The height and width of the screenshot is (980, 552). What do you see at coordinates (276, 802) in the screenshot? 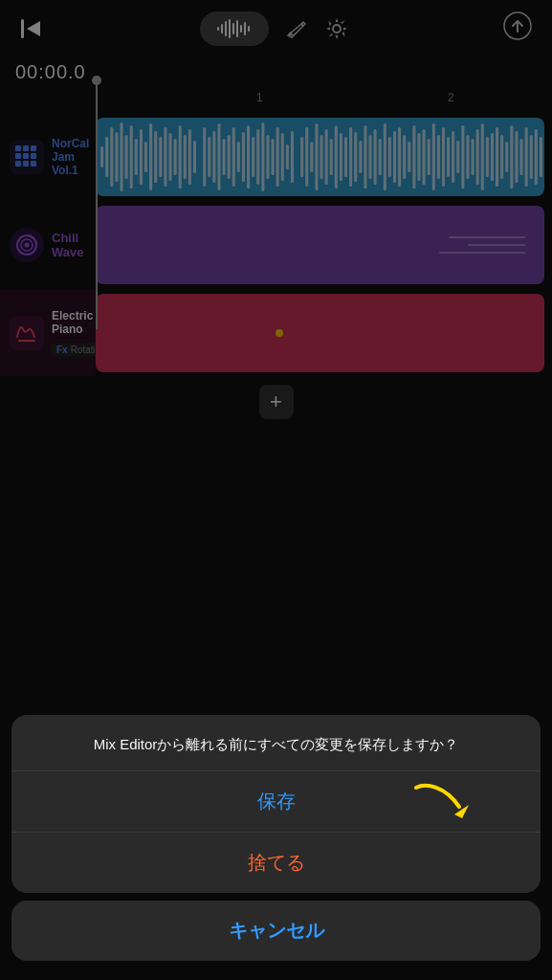
I see `dialog-save-button: 保存` at bounding box center [276, 802].